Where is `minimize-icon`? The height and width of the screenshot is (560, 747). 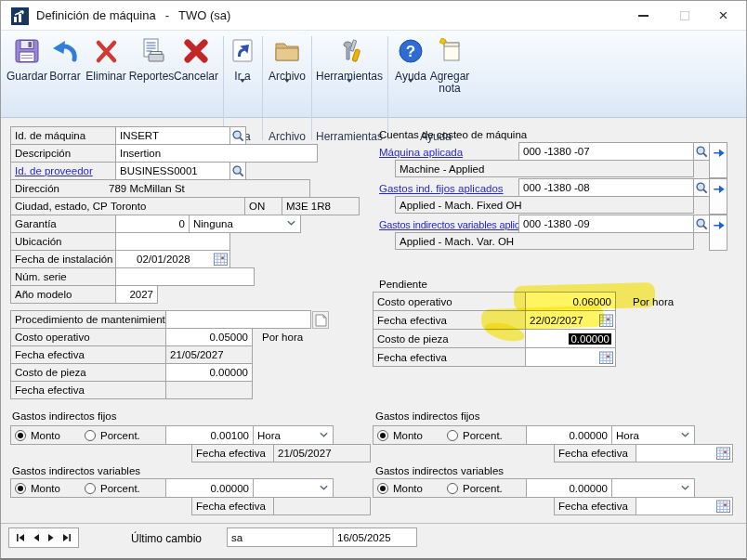 minimize-icon is located at coordinates (643, 16).